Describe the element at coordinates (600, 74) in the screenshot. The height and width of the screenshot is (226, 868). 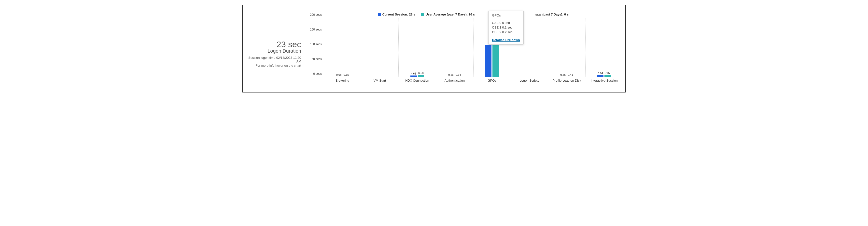
I see `bar-label: 6.04` at that location.